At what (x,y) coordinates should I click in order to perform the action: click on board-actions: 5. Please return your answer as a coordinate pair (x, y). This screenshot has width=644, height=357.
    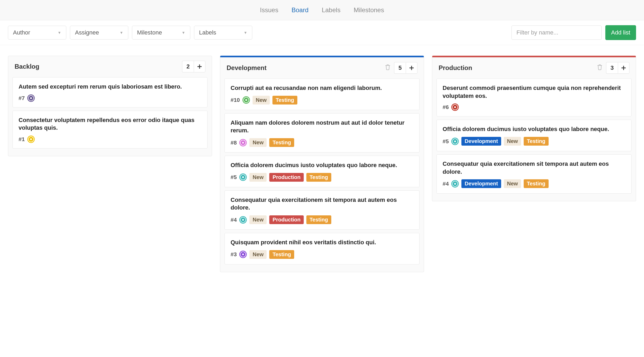
    Looking at the image, I should click on (401, 68).